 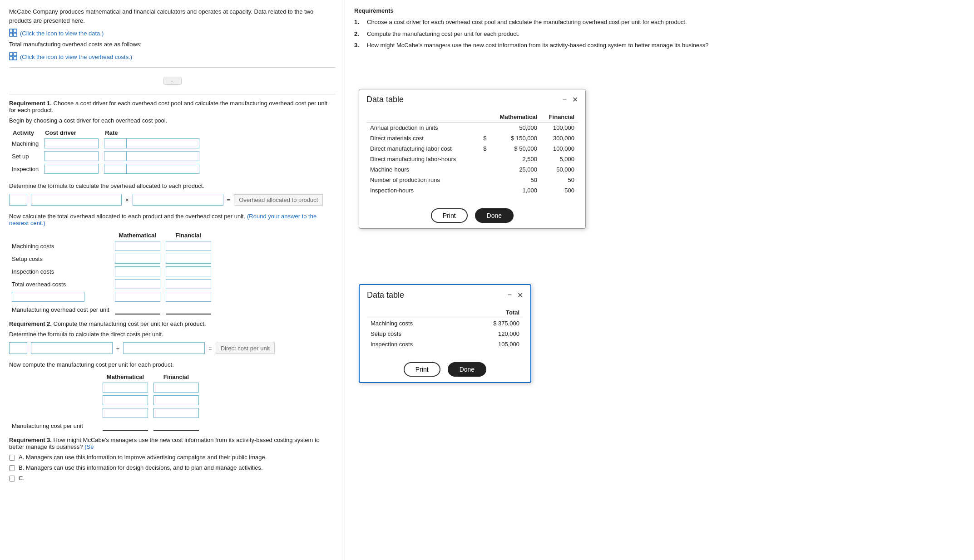 I want to click on machining-costs-fin-input, so click(x=188, y=246).